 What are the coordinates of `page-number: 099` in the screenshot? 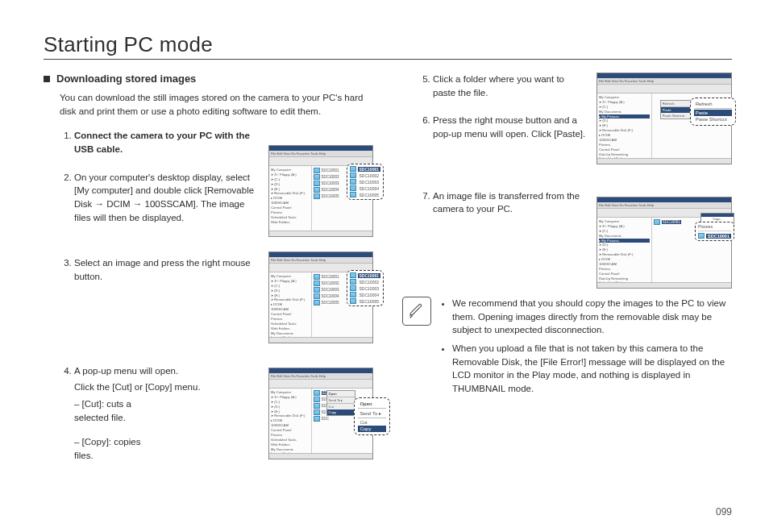 It's located at (724, 512).